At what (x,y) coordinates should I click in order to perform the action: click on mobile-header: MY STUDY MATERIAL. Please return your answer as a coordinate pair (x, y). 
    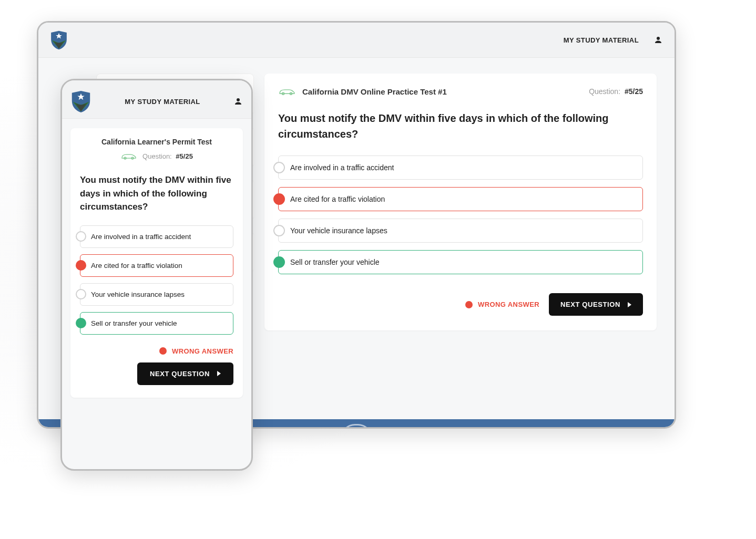
    Looking at the image, I should click on (157, 100).